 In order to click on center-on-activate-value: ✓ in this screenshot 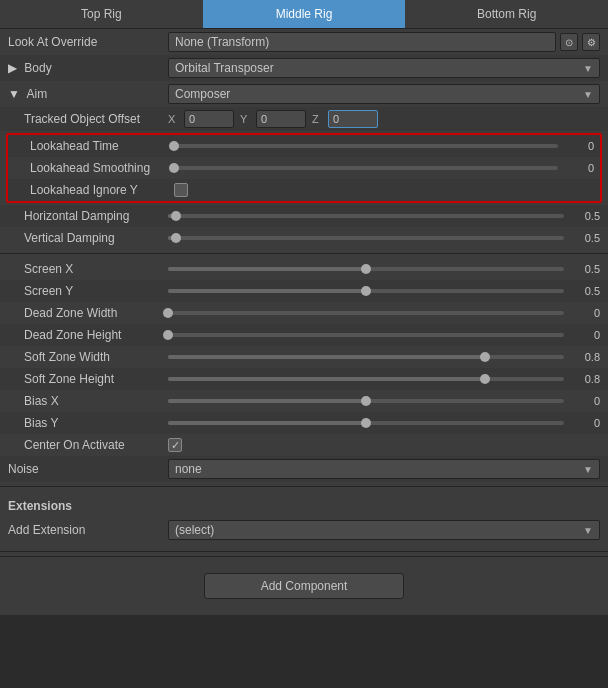, I will do `click(384, 445)`.